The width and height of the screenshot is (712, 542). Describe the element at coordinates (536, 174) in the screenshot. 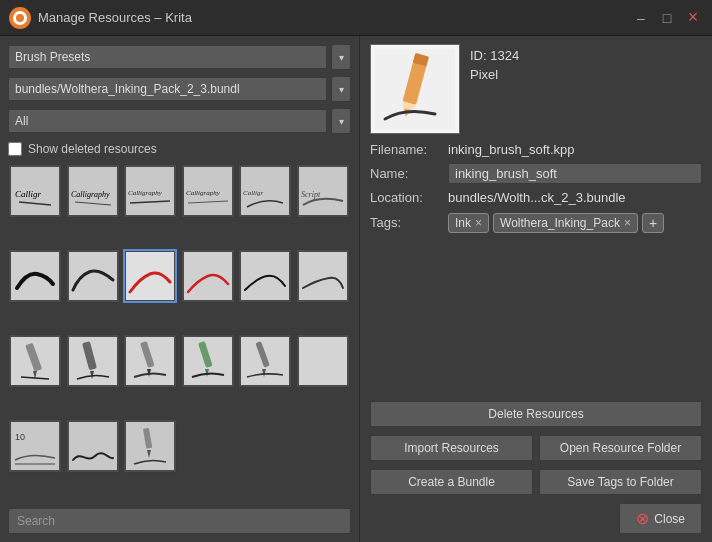

I see `name-row: Name: inking_brush_soft` at that location.